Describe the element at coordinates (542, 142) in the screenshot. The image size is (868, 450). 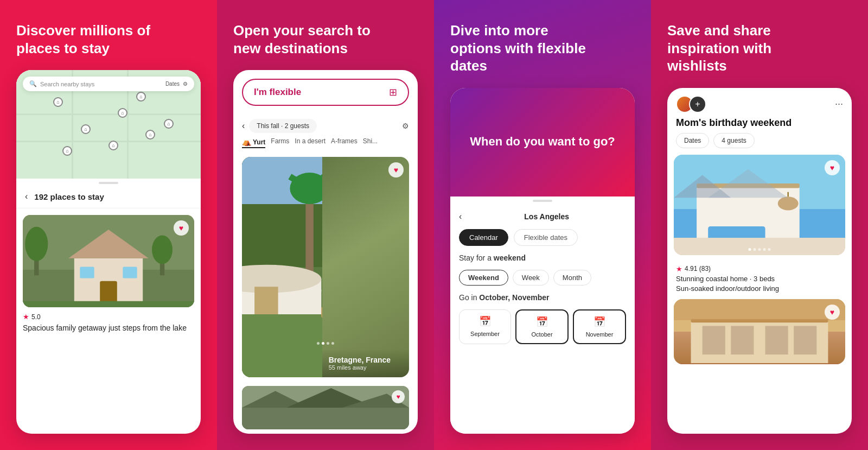
I see `p3-hero: When do you want to go?` at that location.